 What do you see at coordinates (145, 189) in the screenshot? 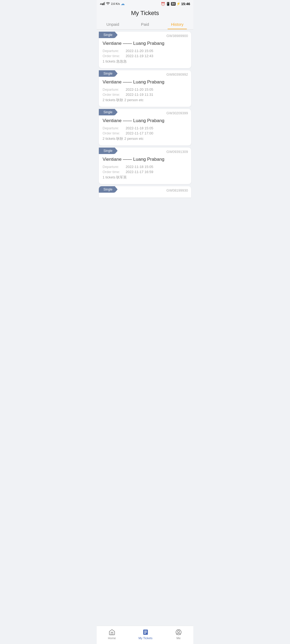
I see `card-header: Single GW08199930` at bounding box center [145, 189].